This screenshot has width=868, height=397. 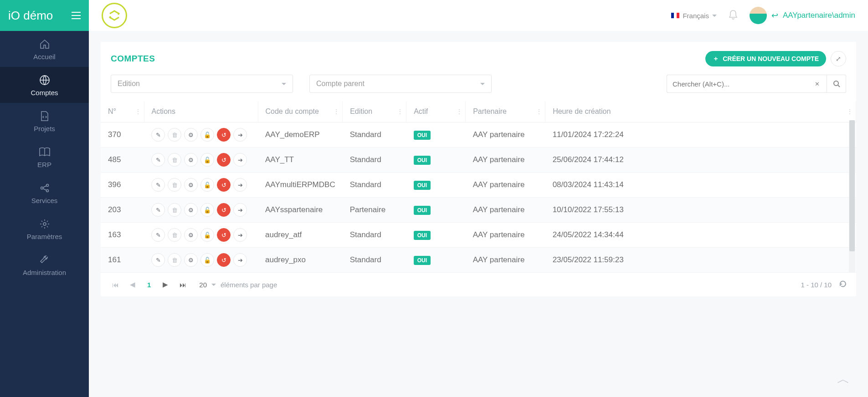 I want to click on user-menu: ↩ AAYpartenaire\admin, so click(x=802, y=15).